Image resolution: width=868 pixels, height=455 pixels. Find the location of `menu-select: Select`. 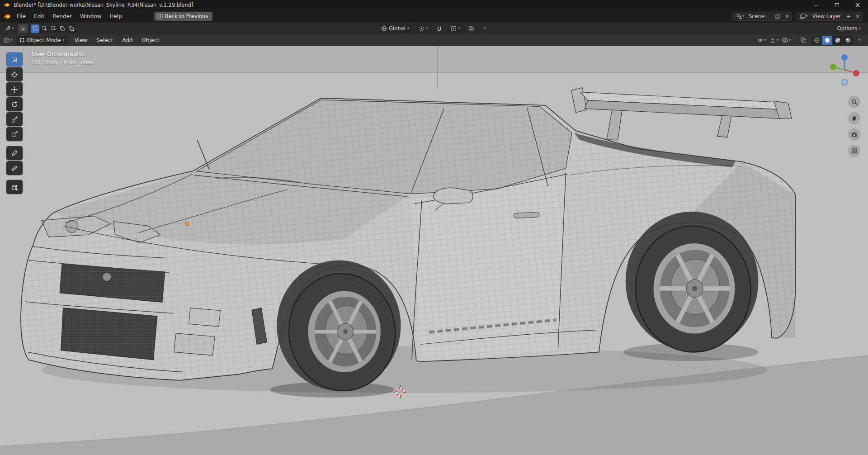

menu-select: Select is located at coordinates (105, 40).